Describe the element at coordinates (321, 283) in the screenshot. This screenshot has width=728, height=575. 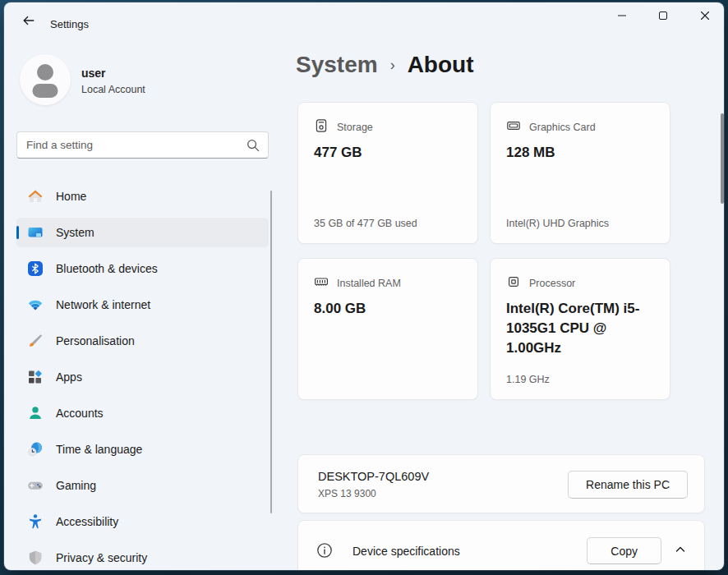
I see `ram-icon` at that location.